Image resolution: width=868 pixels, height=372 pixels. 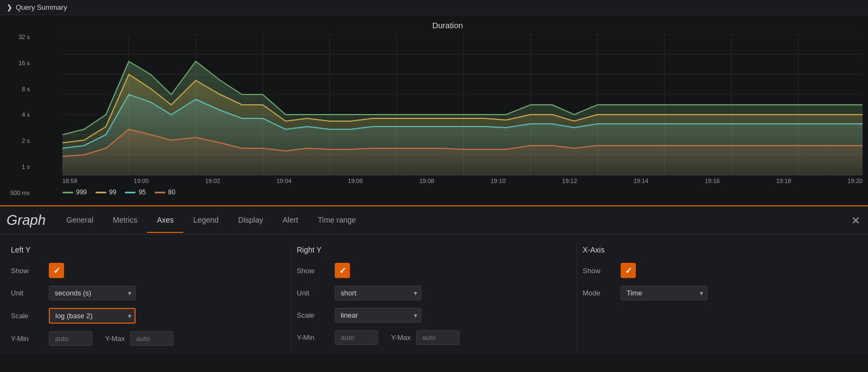 I want to click on x-axis-labels: 18:58 19:00 19:02 19:04 19:06 19:08 19:1…, so click(x=462, y=180).